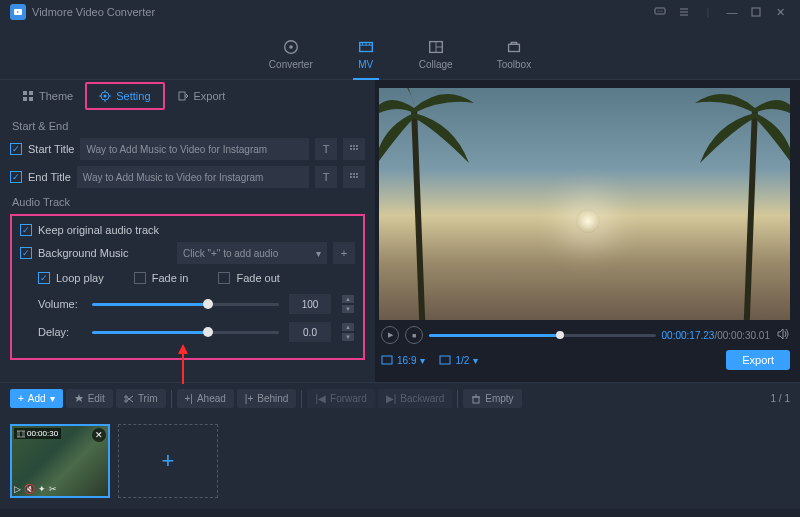 This screenshot has height=517, width=800. What do you see at coordinates (79, 399) in the screenshot?
I see `star-icon` at bounding box center [79, 399].